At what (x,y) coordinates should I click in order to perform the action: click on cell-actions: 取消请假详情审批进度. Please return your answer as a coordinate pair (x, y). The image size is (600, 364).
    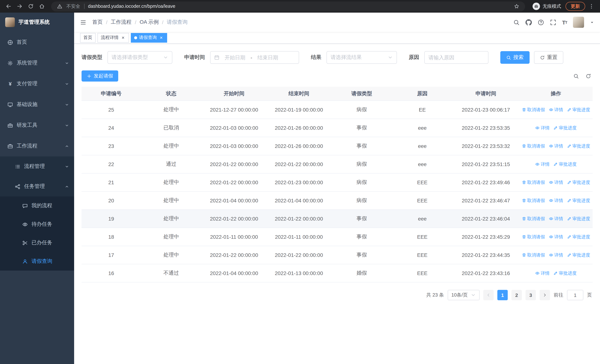
    Looking at the image, I should click on (556, 110).